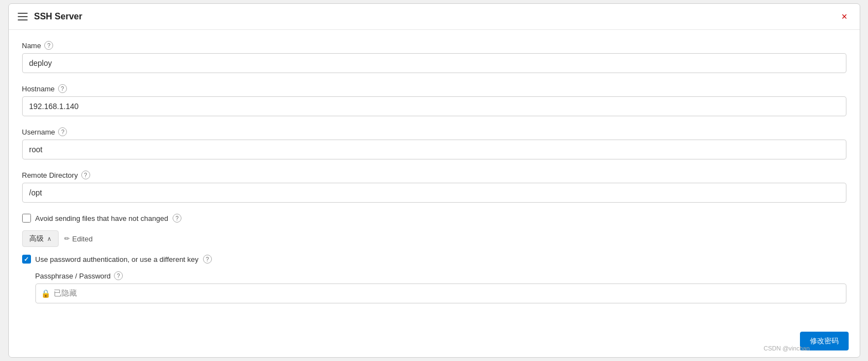 This screenshot has height=361, width=868. Describe the element at coordinates (434, 143) in the screenshot. I see `username-field-group: Username ?` at that location.